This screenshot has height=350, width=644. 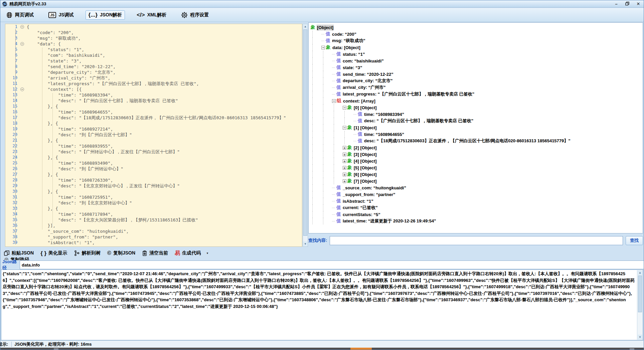 I want to click on editor-scrollbar: ▲ ▼, so click(x=305, y=135).